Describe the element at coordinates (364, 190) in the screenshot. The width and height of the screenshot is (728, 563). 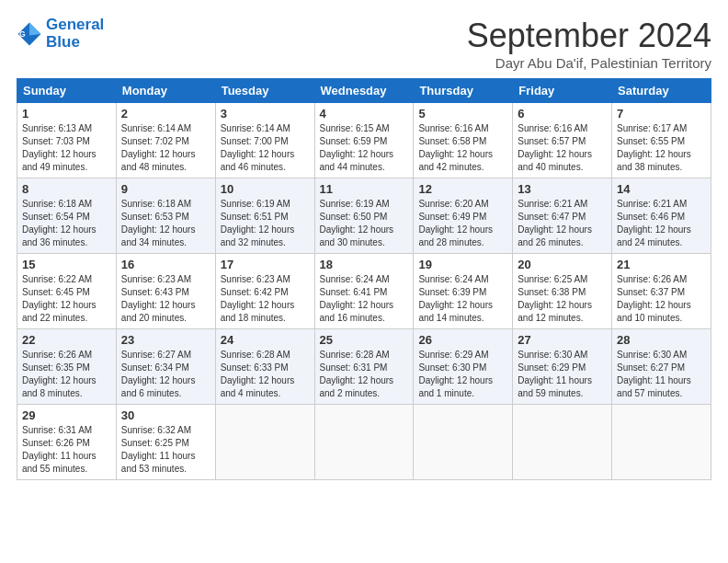
I see `day-number: 11` at that location.